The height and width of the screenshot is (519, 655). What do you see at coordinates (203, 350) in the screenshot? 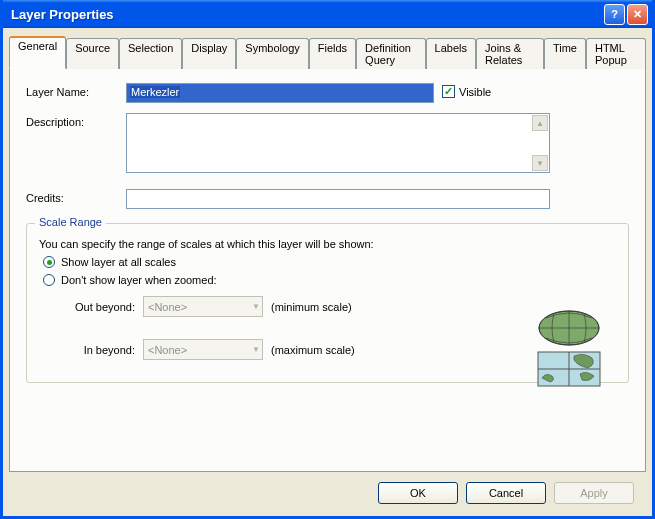
I see `in-beyond-combo: <None> ▼` at bounding box center [203, 350].